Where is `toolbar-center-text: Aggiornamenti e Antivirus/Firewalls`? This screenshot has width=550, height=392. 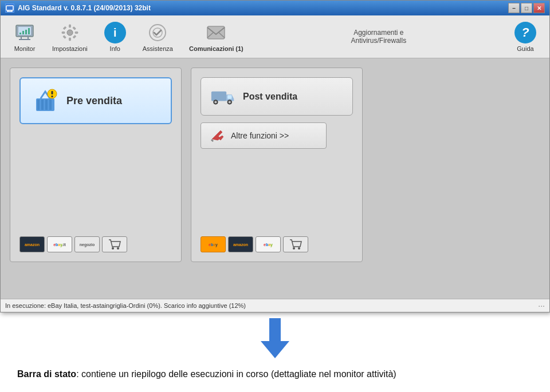 toolbar-center-text: Aggiornamenti e Antivirus/Firewalls is located at coordinates (379, 37).